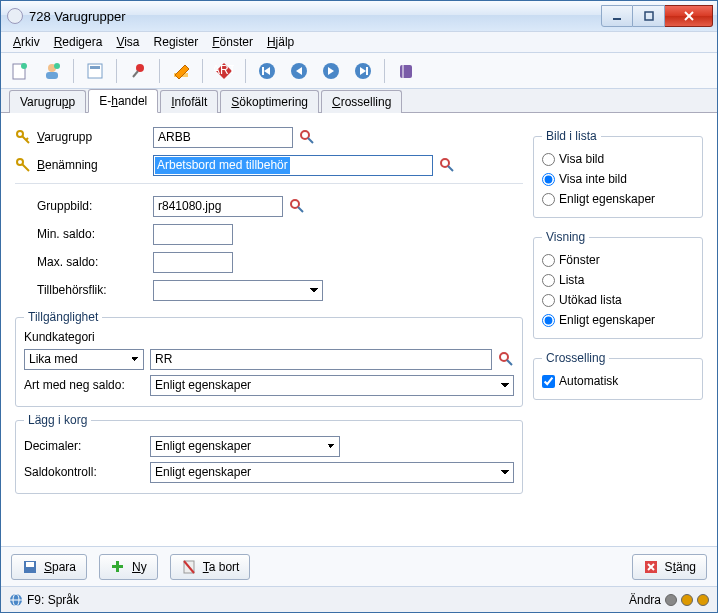 This screenshot has height=613, width=718. What do you see at coordinates (92, 290) in the screenshot?
I see `tillbehorsflik-label: Tillbehörsflik:` at bounding box center [92, 290].